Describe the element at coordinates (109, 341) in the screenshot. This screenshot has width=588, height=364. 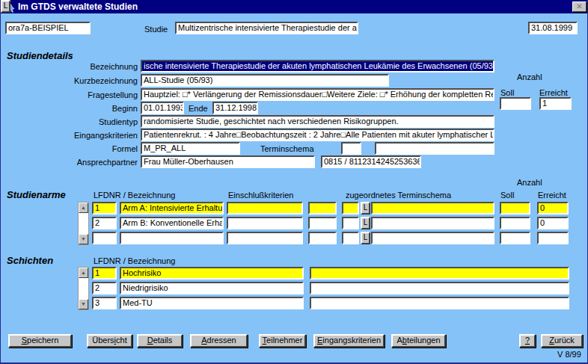
I see `uebersicht-button: Übersicht` at that location.